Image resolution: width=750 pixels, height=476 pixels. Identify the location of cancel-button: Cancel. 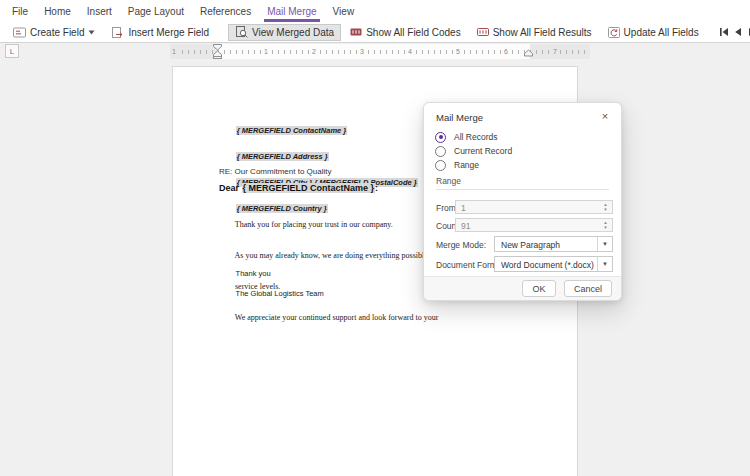
(588, 288).